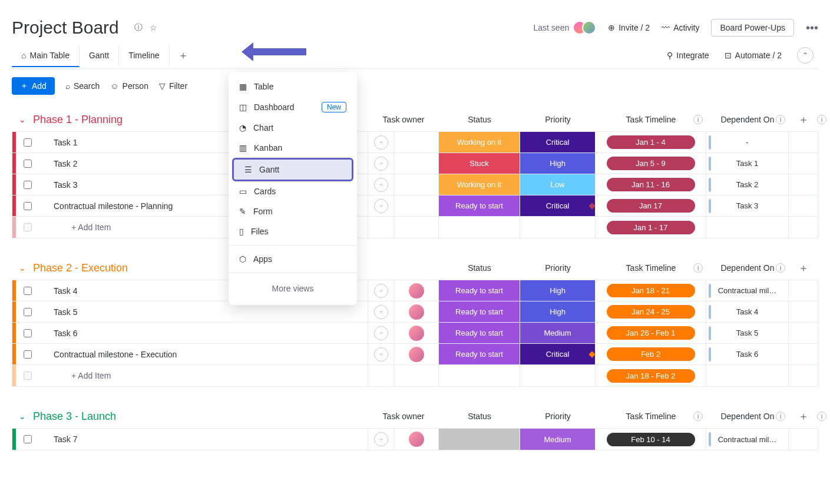 Image resolution: width=830 pixels, height=504 pixels. I want to click on info-icon: ⓘ, so click(138, 28).